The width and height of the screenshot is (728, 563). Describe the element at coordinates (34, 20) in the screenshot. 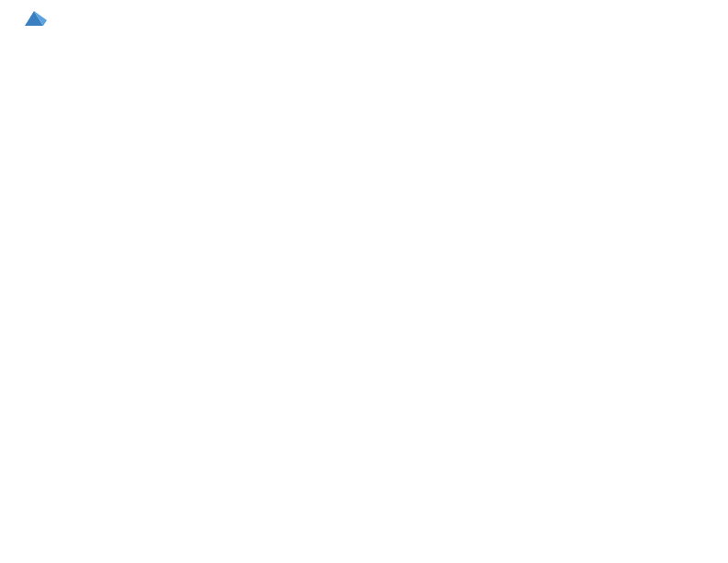

I see `logo-icon` at that location.